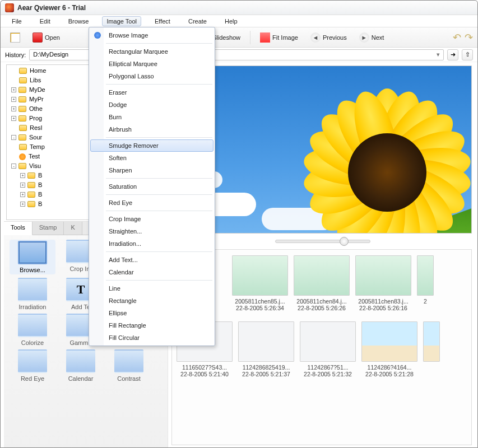 The image size is (478, 448). Describe the element at coordinates (128, 325) in the screenshot. I see `dropdown-item-label: Fill Rectangle` at that location.